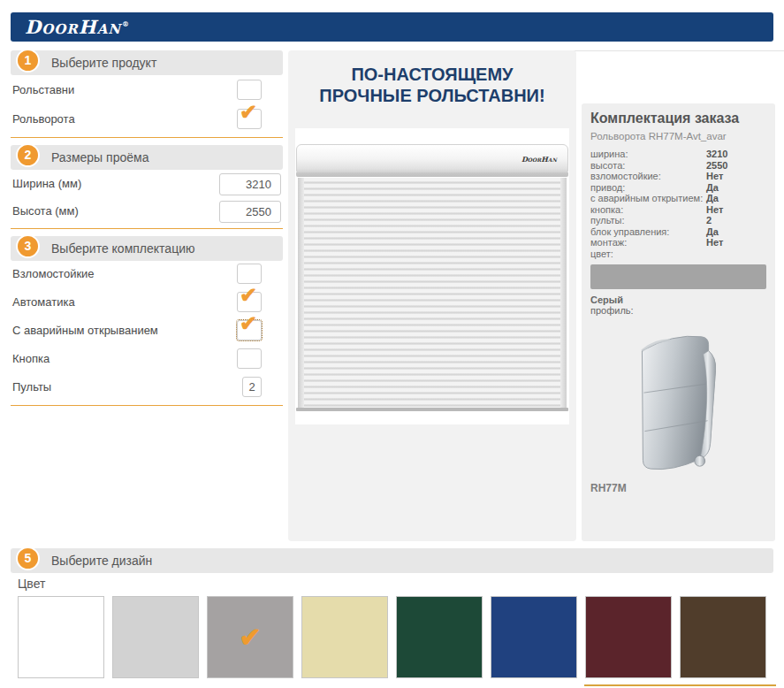 This screenshot has height=688, width=784. Describe the element at coordinates (432, 85) in the screenshot. I see `promo-heading: ПО-НАСТОЯЩЕМУ ПРОЧНЫЕ РОЛЬСТАВНИ!` at that location.